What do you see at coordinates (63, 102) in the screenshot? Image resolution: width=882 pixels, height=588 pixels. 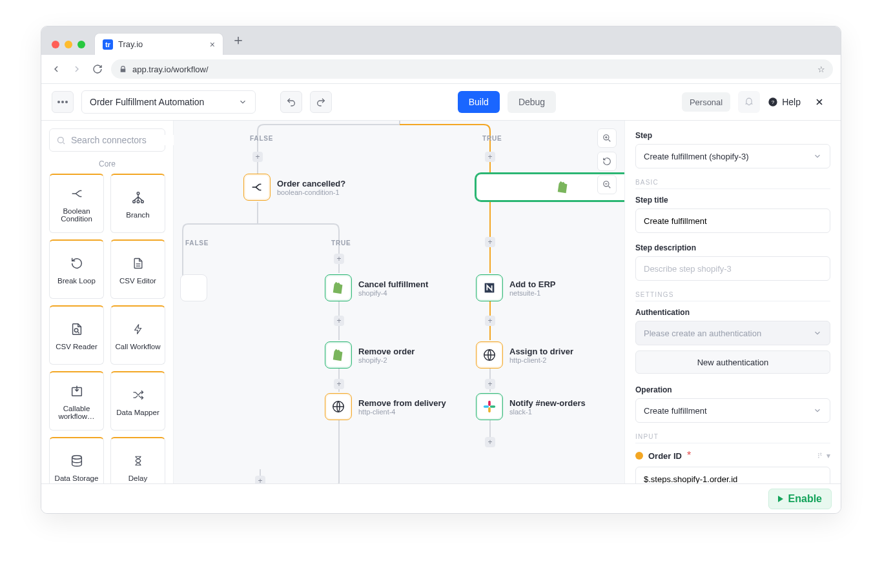 I see `more-menu-button` at bounding box center [63, 102].